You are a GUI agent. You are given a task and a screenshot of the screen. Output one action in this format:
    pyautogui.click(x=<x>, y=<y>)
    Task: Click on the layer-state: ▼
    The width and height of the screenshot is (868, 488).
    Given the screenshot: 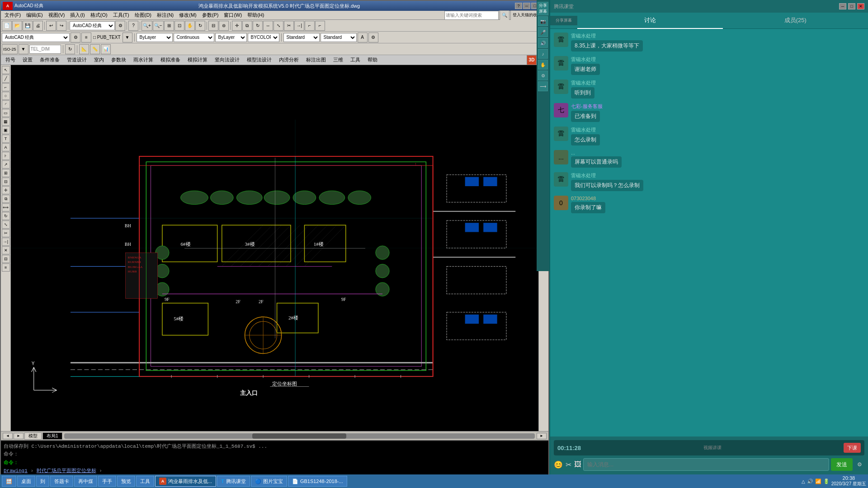 What is the action you would take?
    pyautogui.click(x=127, y=38)
    